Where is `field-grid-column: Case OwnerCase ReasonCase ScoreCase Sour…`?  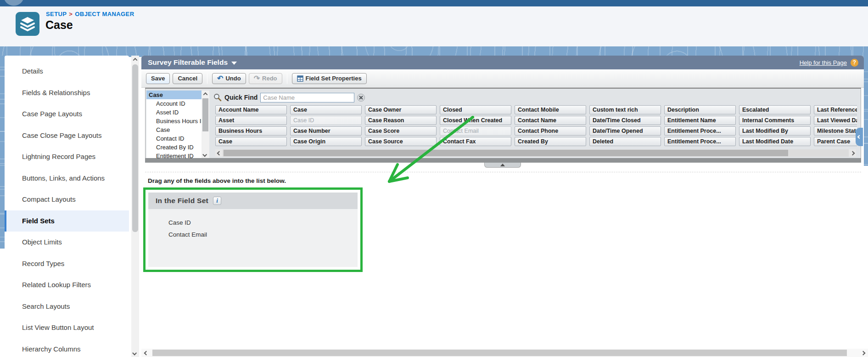 field-grid-column: Case OwnerCase ReasonCase ScoreCase Sour… is located at coordinates (401, 126).